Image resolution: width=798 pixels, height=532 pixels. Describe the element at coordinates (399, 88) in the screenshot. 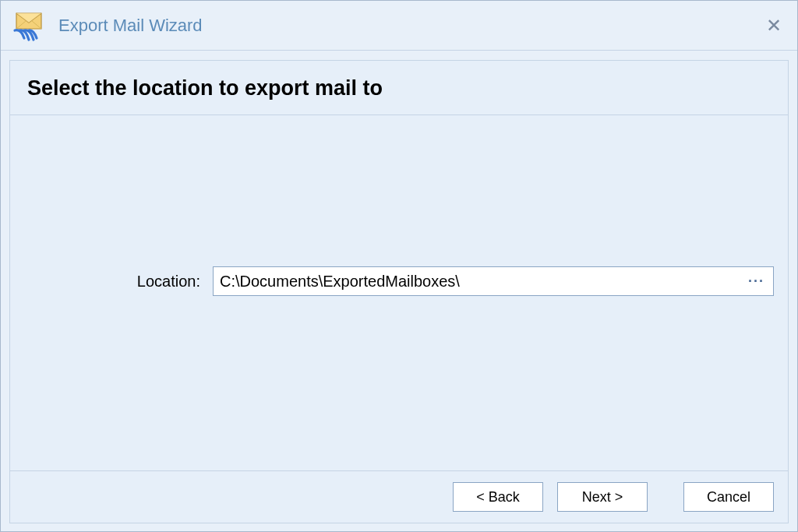

I see `header-section: Select the location to export mail to` at that location.